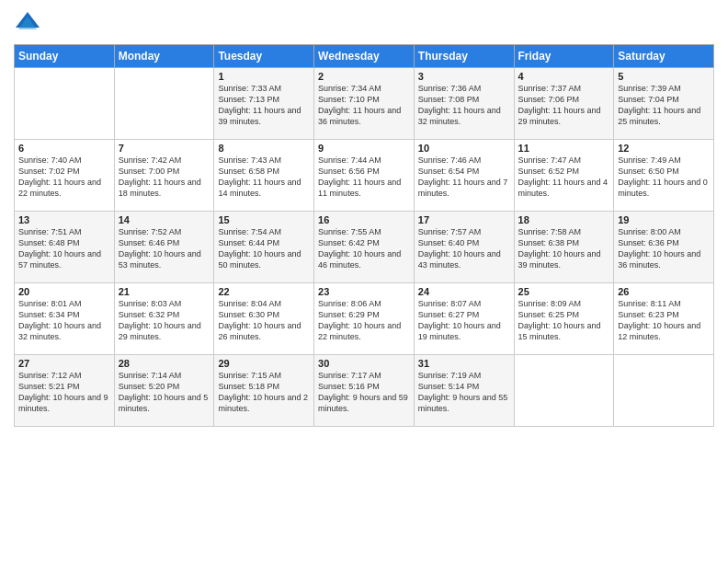 The image size is (728, 563). What do you see at coordinates (564, 292) in the screenshot?
I see `day-number: 25` at bounding box center [564, 292].